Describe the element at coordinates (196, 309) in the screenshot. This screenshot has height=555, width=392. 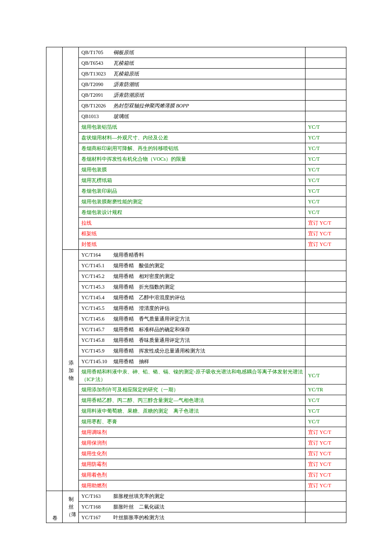
I see `table-row: YC/T145.5 烟用香精 澄清度的评估` at that location.